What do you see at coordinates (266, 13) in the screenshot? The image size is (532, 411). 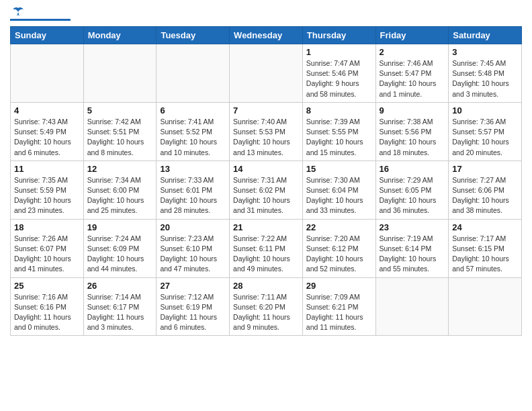 I see `page-header` at bounding box center [266, 13].